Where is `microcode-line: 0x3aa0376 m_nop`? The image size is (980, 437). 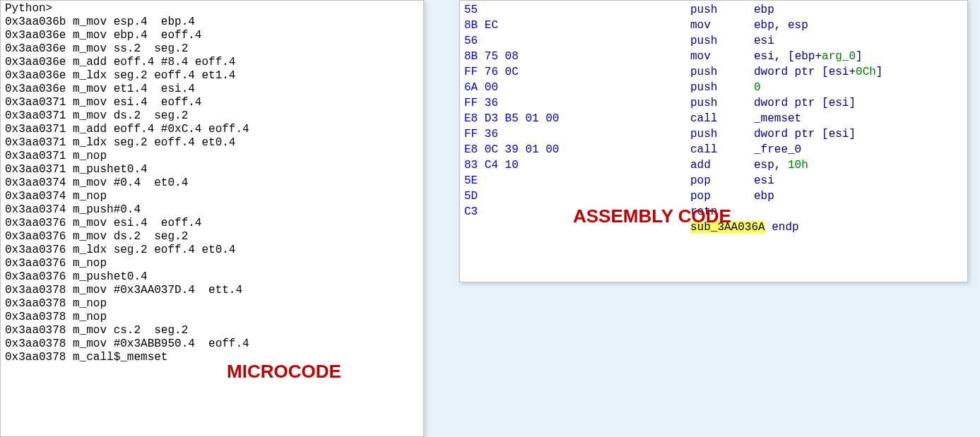
microcode-line: 0x3aa0376 m_nop is located at coordinates (212, 264).